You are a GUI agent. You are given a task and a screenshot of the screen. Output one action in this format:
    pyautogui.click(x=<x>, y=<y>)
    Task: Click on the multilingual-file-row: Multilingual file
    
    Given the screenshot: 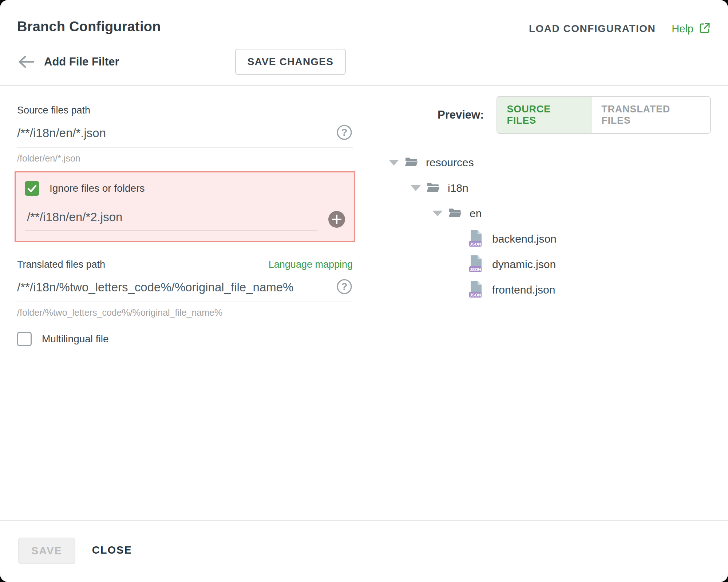 What is the action you would take?
    pyautogui.click(x=185, y=339)
    